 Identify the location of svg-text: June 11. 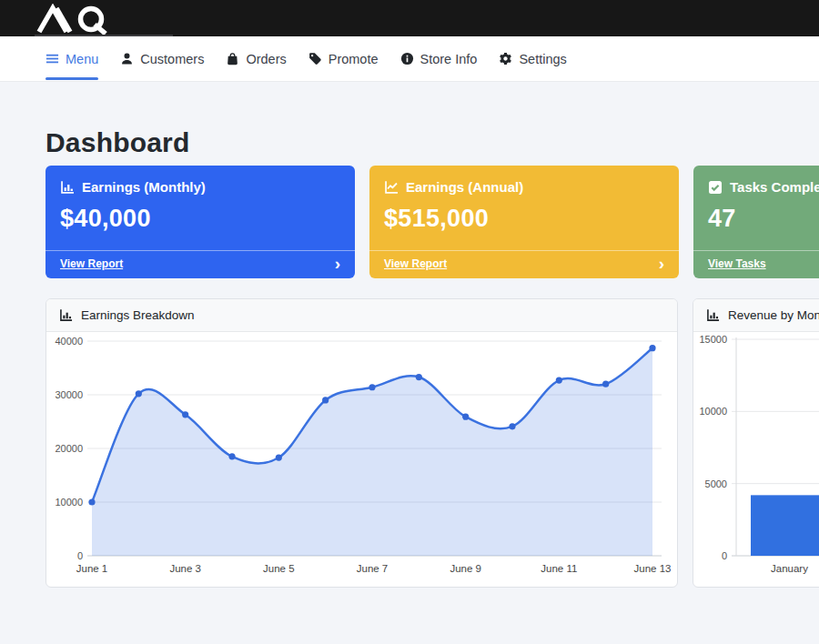
(559, 569).